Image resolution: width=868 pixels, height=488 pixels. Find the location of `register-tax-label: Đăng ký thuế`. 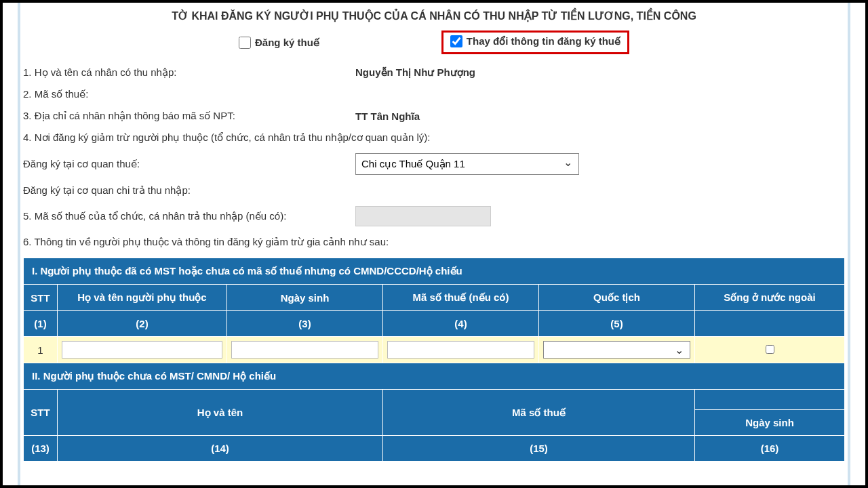

register-tax-label: Đăng ký thuế is located at coordinates (288, 43).